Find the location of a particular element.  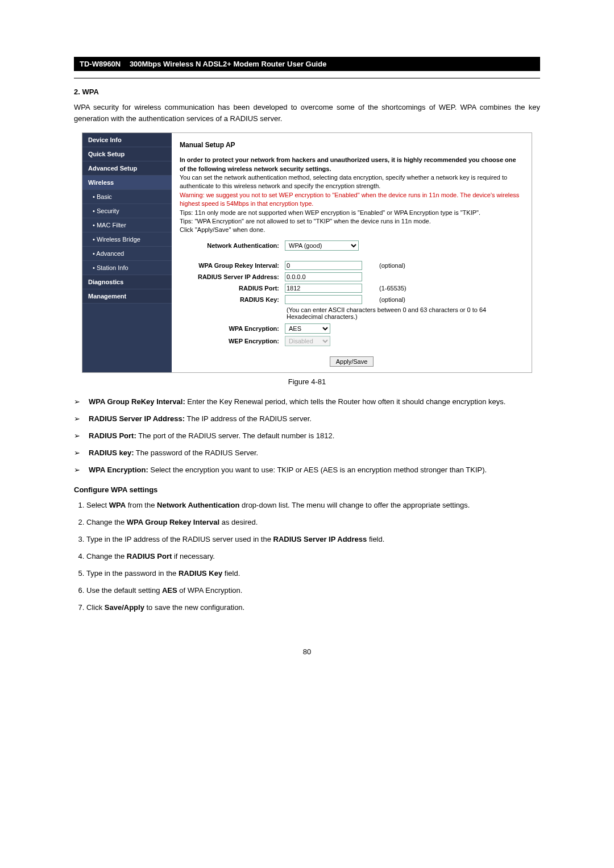

model-number: TD-W8960N is located at coordinates (100, 64).